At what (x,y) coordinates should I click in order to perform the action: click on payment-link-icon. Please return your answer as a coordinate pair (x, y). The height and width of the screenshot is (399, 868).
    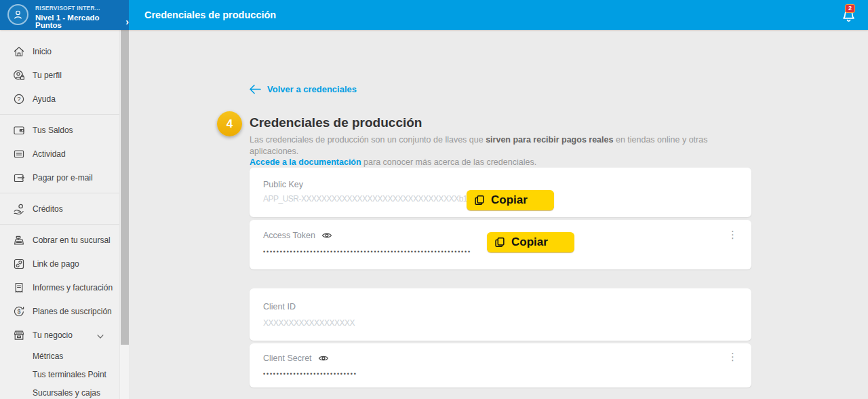
    Looking at the image, I should click on (19, 264).